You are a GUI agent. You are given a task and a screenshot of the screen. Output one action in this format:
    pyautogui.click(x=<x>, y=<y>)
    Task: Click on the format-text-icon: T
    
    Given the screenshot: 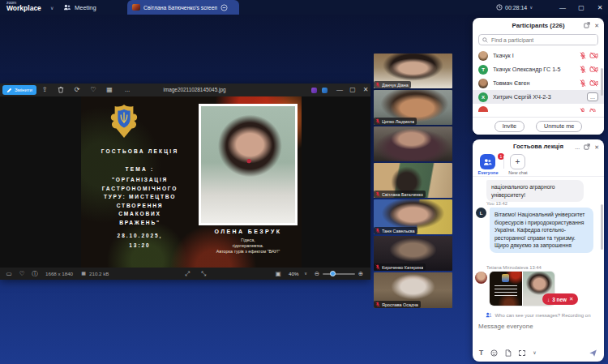 What is the action you would take?
    pyautogui.click(x=482, y=353)
    